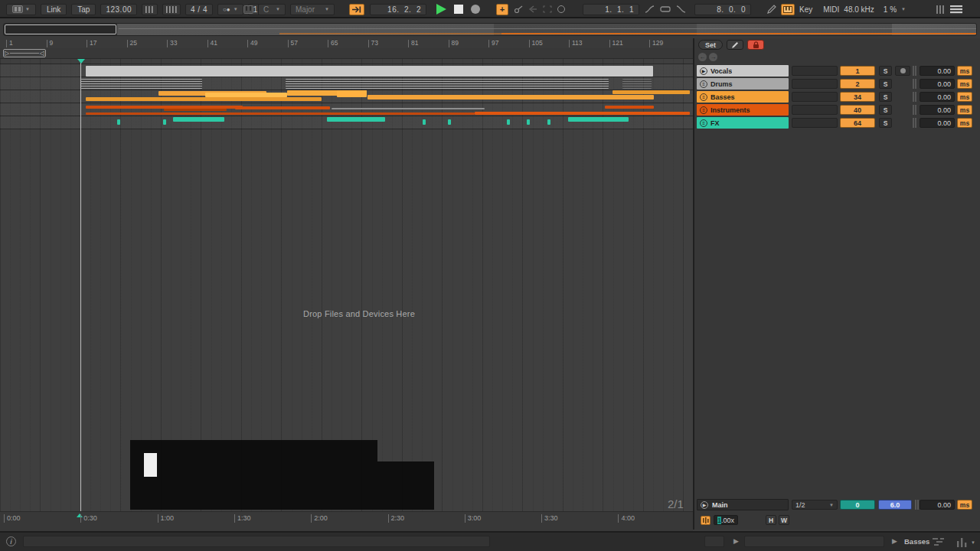 The height and width of the screenshot is (551, 980). Describe the element at coordinates (815, 505) in the screenshot. I see `main-output-routing: 1/2 ▼` at that location.